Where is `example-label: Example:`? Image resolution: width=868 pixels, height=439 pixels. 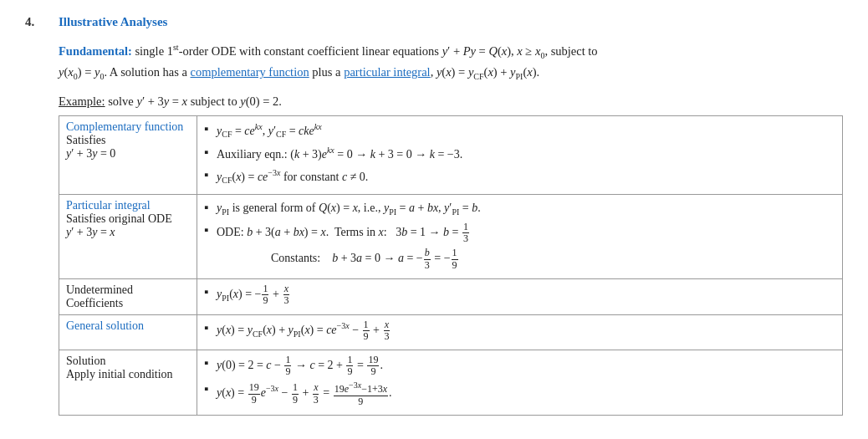 example-label: Example: is located at coordinates (82, 101).